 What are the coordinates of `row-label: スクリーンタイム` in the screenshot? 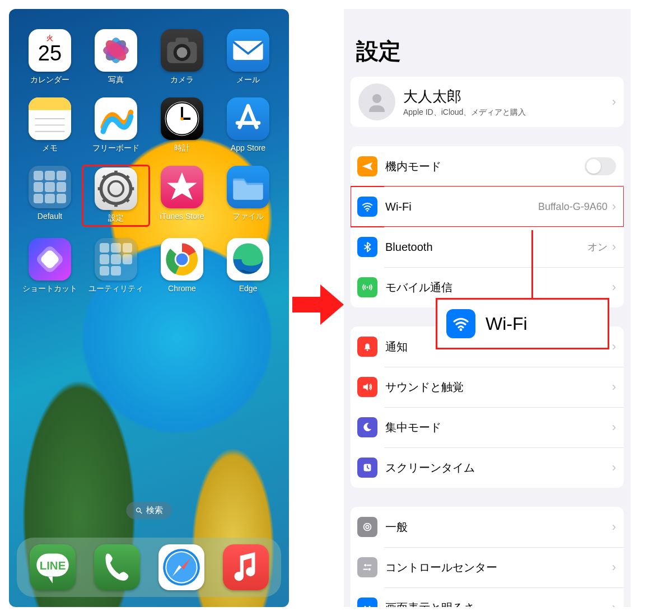 It's located at (498, 468).